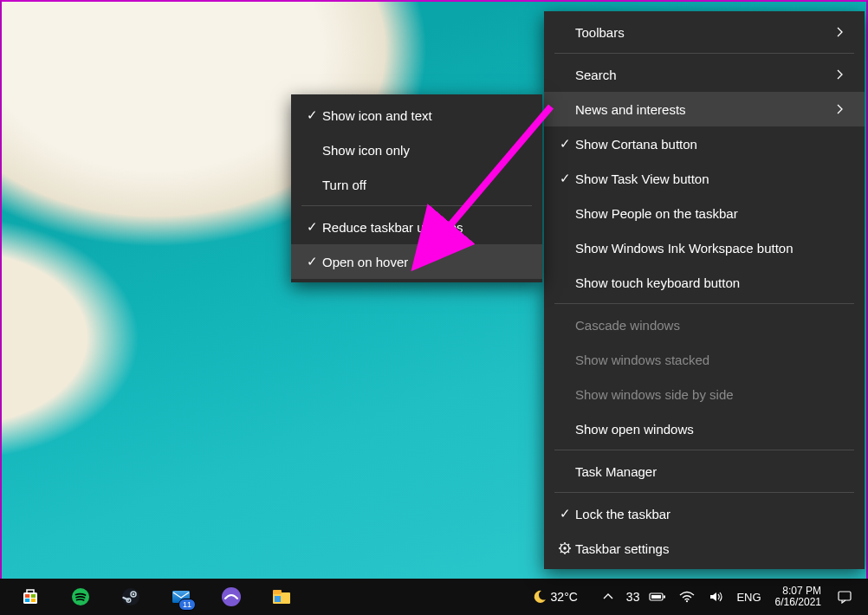 Image resolution: width=868 pixels, height=615 pixels. Describe the element at coordinates (540, 597) in the screenshot. I see `moon-icon` at that location.